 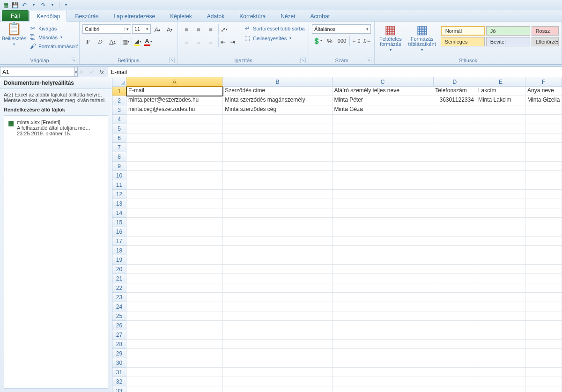 What do you see at coordinates (544, 119) in the screenshot?
I see `cell-F4` at bounding box center [544, 119].